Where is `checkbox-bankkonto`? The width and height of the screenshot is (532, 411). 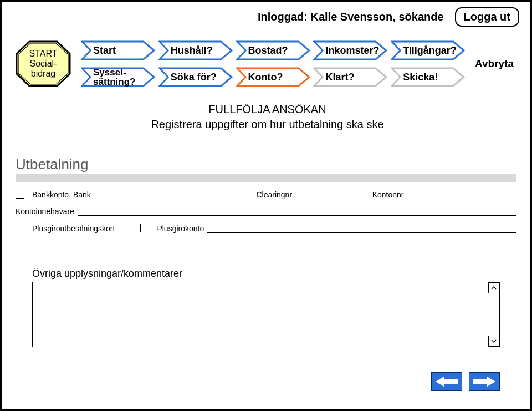
checkbox-bankkonto is located at coordinates (20, 194).